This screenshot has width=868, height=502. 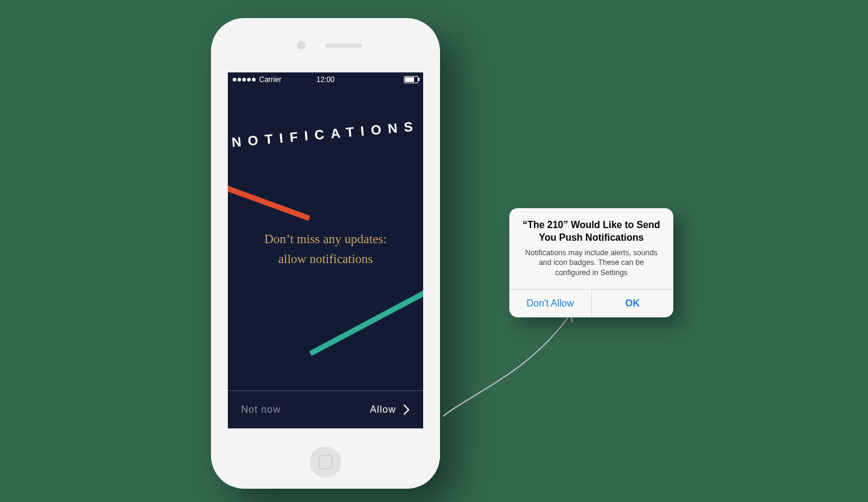 What do you see at coordinates (550, 303) in the screenshot?
I see `dont-allow-button: Don't Allow` at bounding box center [550, 303].